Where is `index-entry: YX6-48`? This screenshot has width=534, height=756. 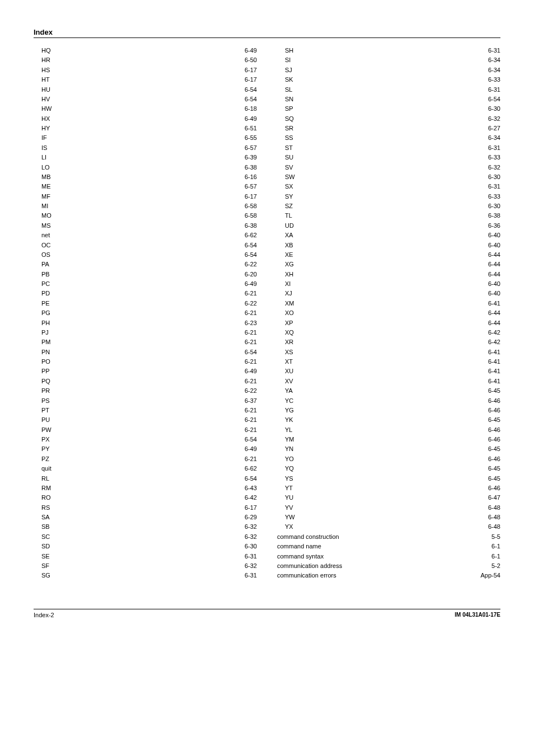
index-entry: YX6-48 is located at coordinates (388, 527).